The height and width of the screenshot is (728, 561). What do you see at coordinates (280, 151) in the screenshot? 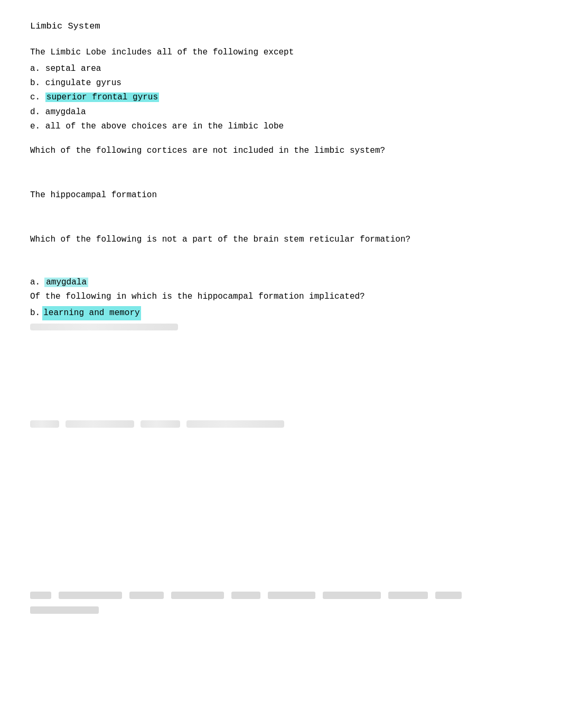
I see `question-2-text: Which of the following cortices are not …` at bounding box center [280, 151].